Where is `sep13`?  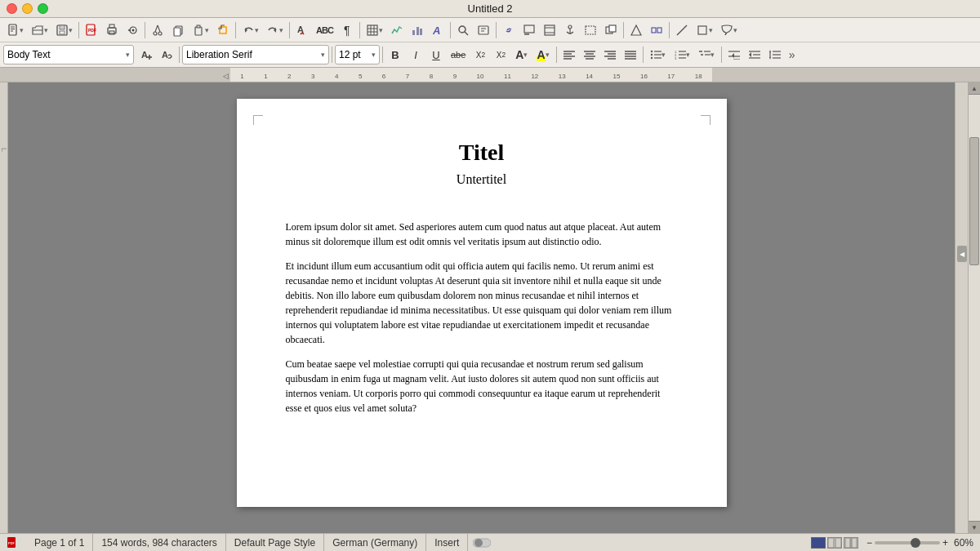 sep13 is located at coordinates (557, 55).